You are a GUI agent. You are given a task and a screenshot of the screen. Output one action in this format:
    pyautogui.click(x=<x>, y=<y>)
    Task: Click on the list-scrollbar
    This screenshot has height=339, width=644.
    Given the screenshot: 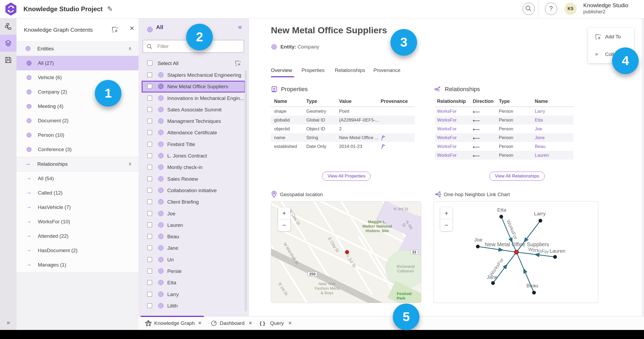 What is the action you would take?
    pyautogui.click(x=246, y=191)
    